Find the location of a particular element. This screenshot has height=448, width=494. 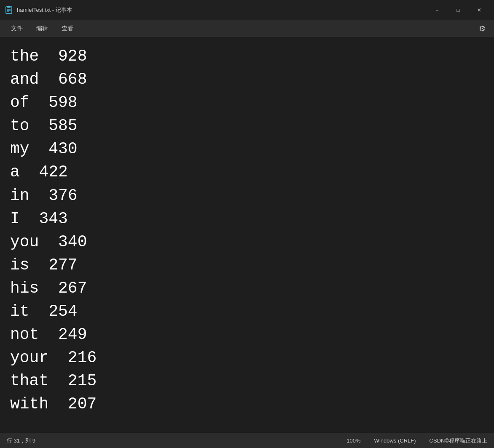

titlebar-left: hamletTest.txt - 记事本 is located at coordinates (39, 10).